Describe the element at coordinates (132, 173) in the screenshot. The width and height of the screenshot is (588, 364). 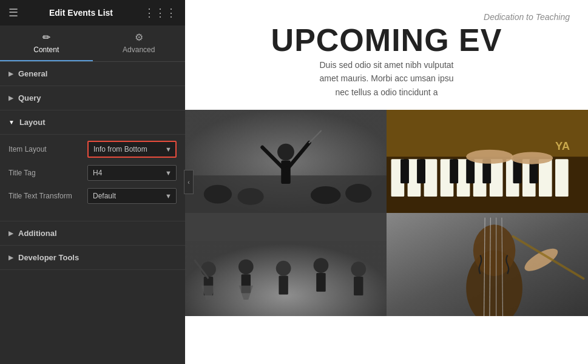
I see `title-tag-select: H4 H1 H2 H3 H5 H6` at that location.